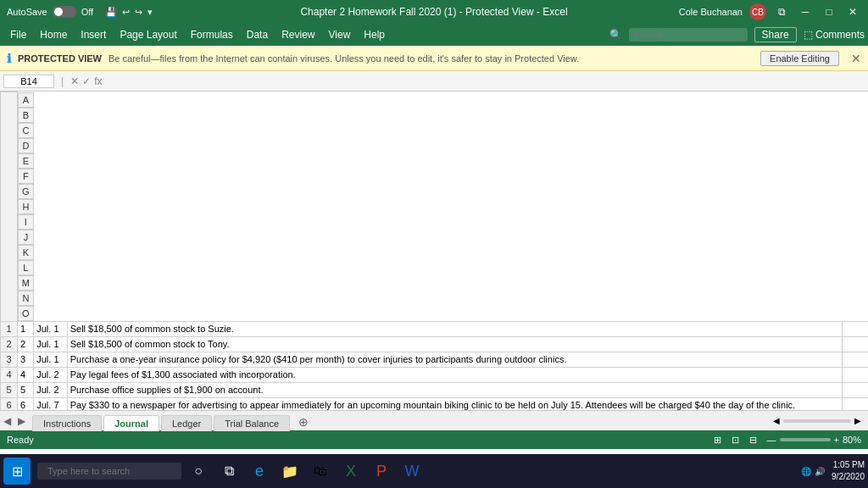 Image resolution: width=868 pixels, height=488 pixels. What do you see at coordinates (198, 471) in the screenshot?
I see `taskbar-cortana-icon: ○` at bounding box center [198, 471].